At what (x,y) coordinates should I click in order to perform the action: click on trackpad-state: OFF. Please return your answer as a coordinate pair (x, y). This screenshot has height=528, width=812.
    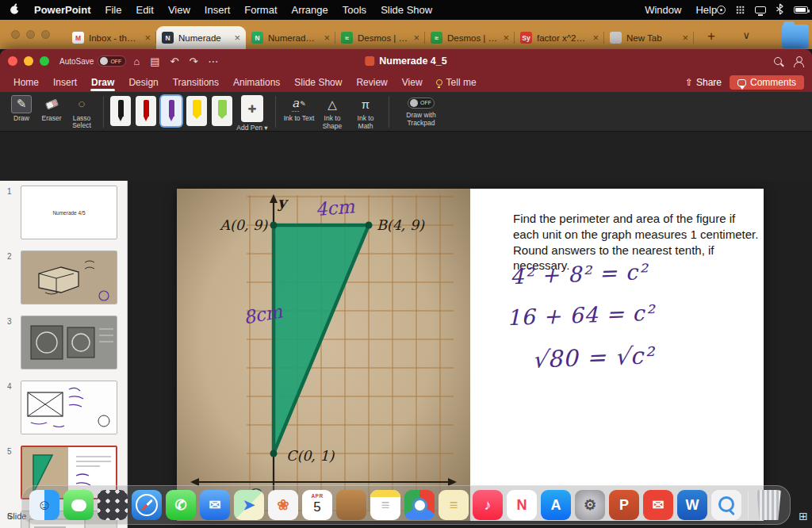
    Looking at the image, I should click on (426, 103).